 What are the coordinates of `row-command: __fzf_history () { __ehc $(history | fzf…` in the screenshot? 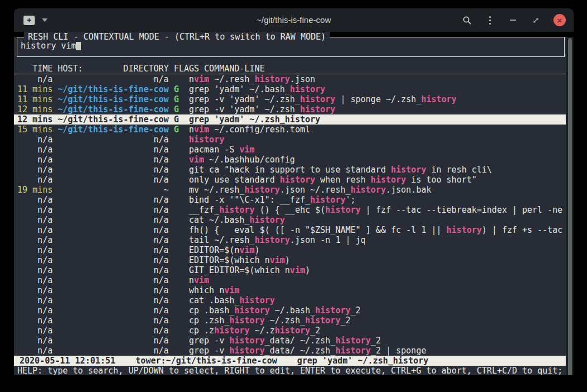 It's located at (376, 210).